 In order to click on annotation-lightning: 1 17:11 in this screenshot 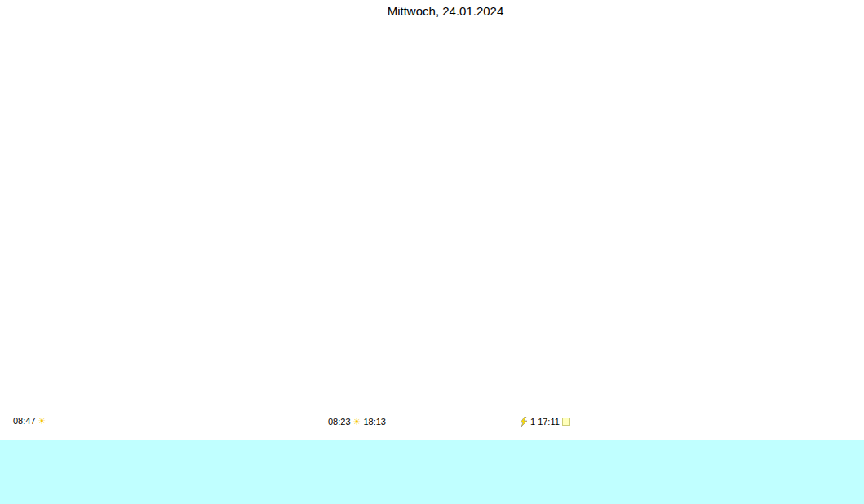, I will do `click(545, 422)`.